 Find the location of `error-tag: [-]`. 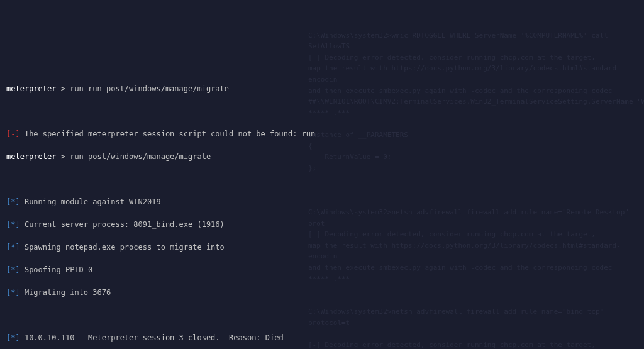

error-tag: [-] is located at coordinates (13, 134).